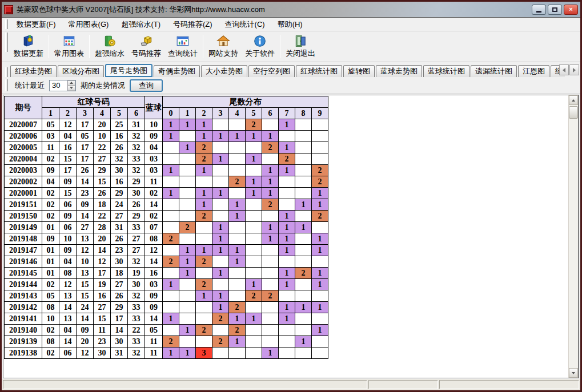 This screenshot has height=392, width=582. I want to click on tab-red-stats: 红球统计图, so click(319, 71).